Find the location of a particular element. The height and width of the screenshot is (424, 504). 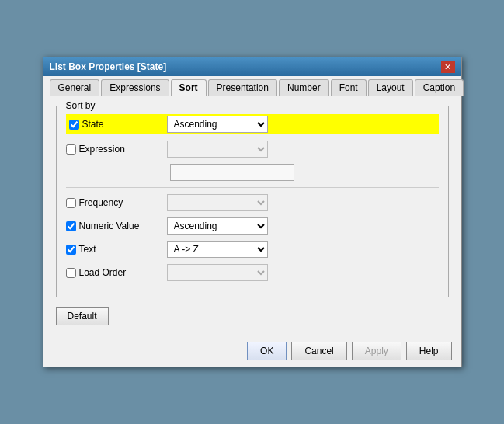

default-button: Default is located at coordinates (82, 316).